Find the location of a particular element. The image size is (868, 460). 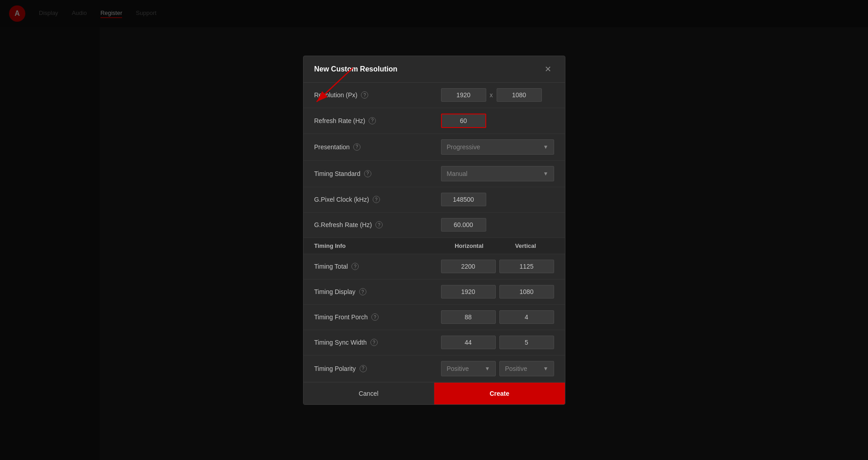

g-refresh-rate-input is located at coordinates (464, 225).